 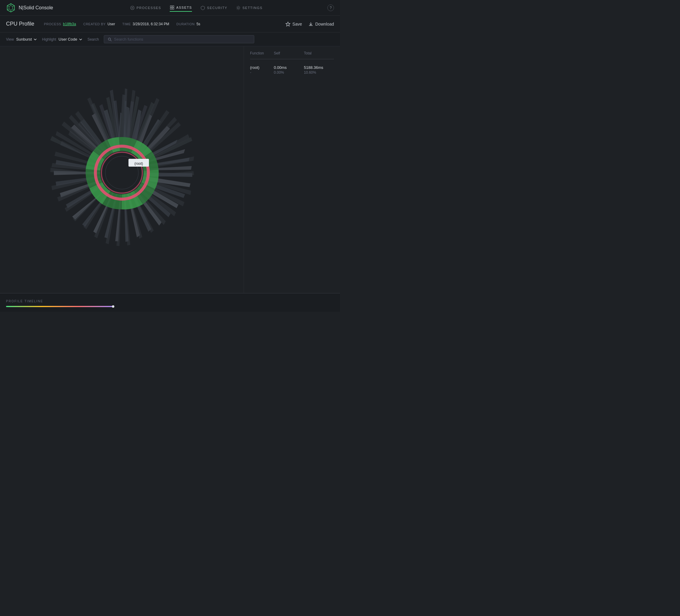 What do you see at coordinates (81, 39) in the screenshot?
I see `highlight-chevron-icon` at bounding box center [81, 39].